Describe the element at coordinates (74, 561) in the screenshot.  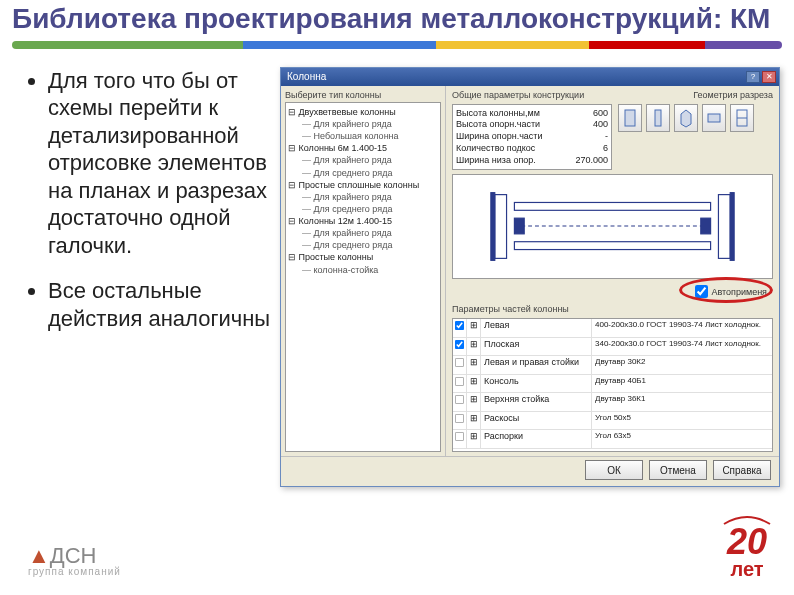
I see `brand-logo: ▲ДСН группа компаний` at that location.